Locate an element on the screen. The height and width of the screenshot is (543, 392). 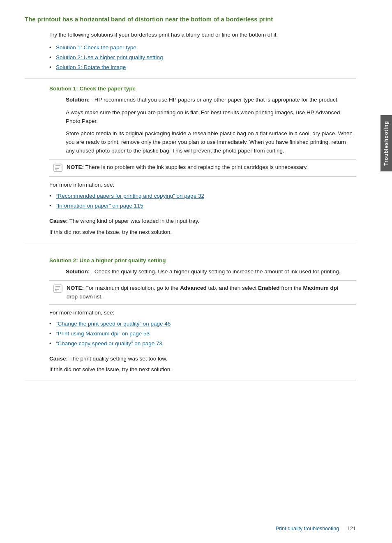
note-before-bold: For maximum dpi resolution, go to the is located at coordinates (133, 288).